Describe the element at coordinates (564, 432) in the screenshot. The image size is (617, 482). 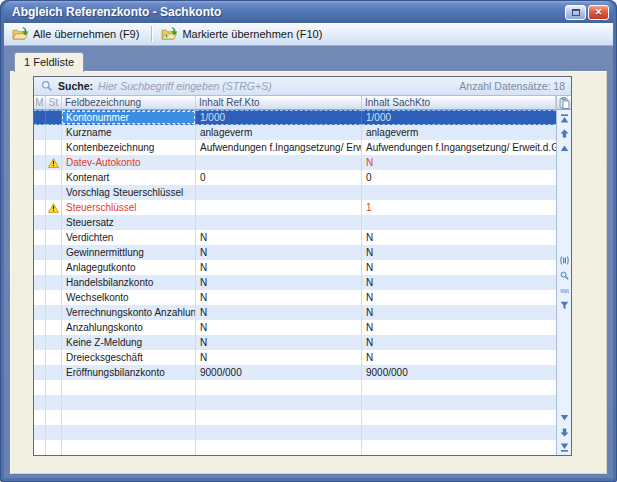
I see `page-down-icon` at that location.